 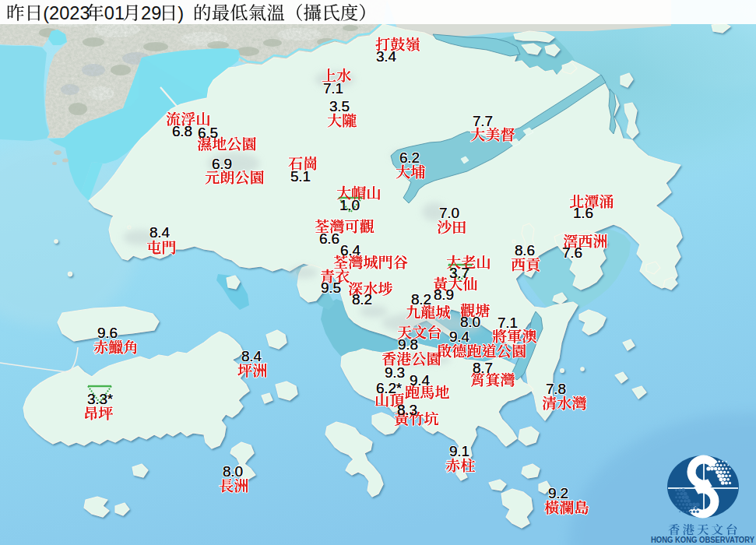 I want to click on svg-text: 9.8, so click(x=408, y=344).